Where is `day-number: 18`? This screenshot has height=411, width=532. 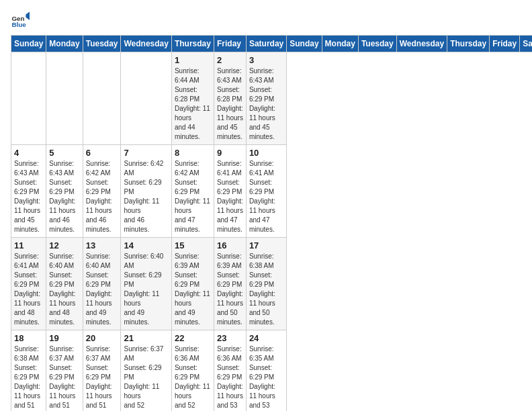 day-number: 18 is located at coordinates (28, 338).